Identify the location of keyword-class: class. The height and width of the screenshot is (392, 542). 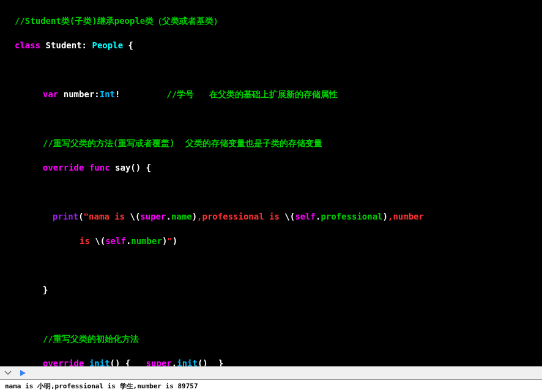
(28, 45).